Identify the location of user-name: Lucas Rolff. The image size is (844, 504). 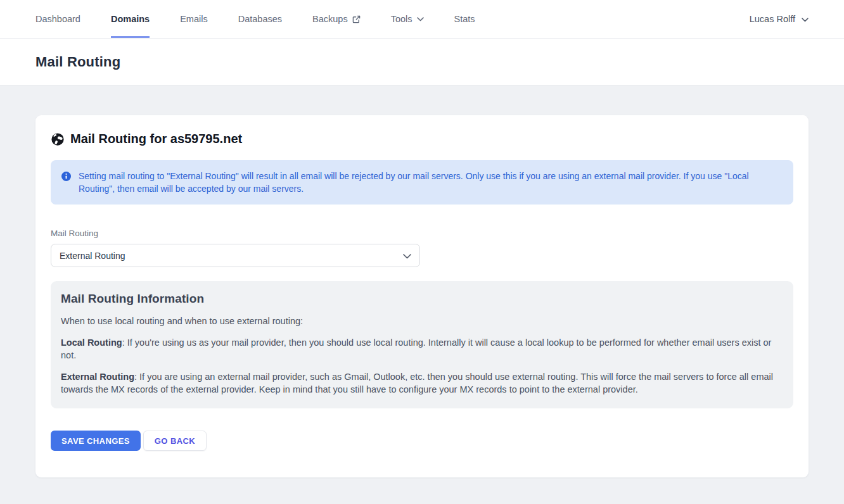
(772, 19).